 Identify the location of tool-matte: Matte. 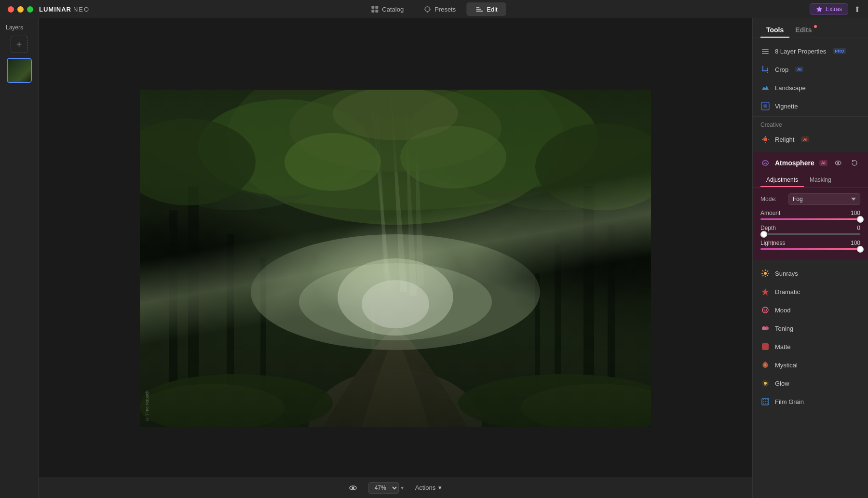
(810, 347).